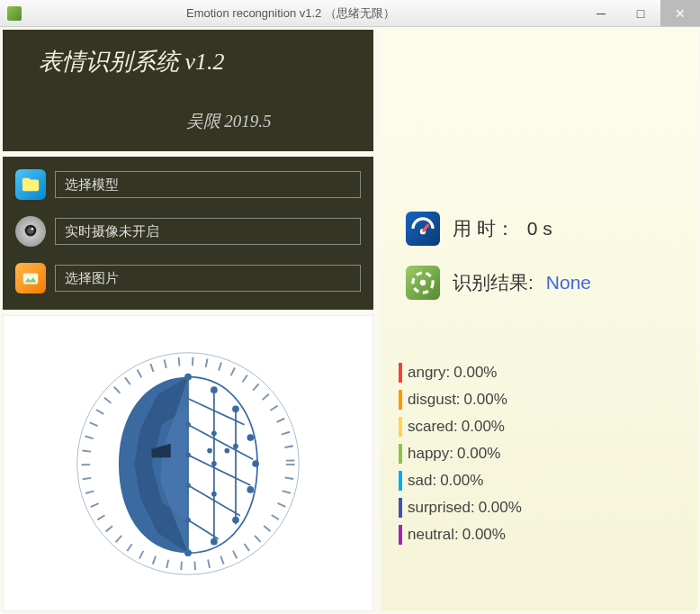 This screenshot has height=614, width=700. Describe the element at coordinates (423, 229) in the screenshot. I see `gauge-icon` at that location.